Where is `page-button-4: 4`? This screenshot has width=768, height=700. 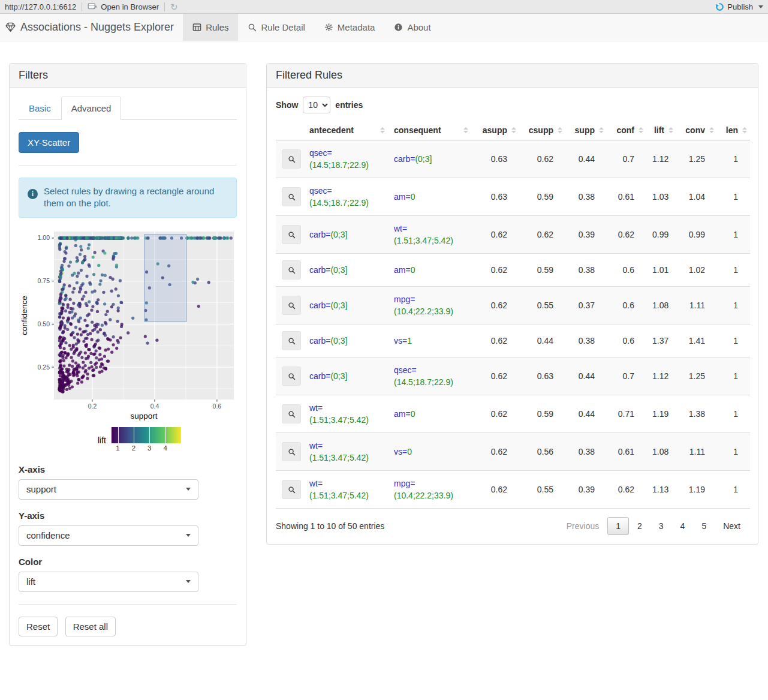 page-button-4: 4 is located at coordinates (683, 526).